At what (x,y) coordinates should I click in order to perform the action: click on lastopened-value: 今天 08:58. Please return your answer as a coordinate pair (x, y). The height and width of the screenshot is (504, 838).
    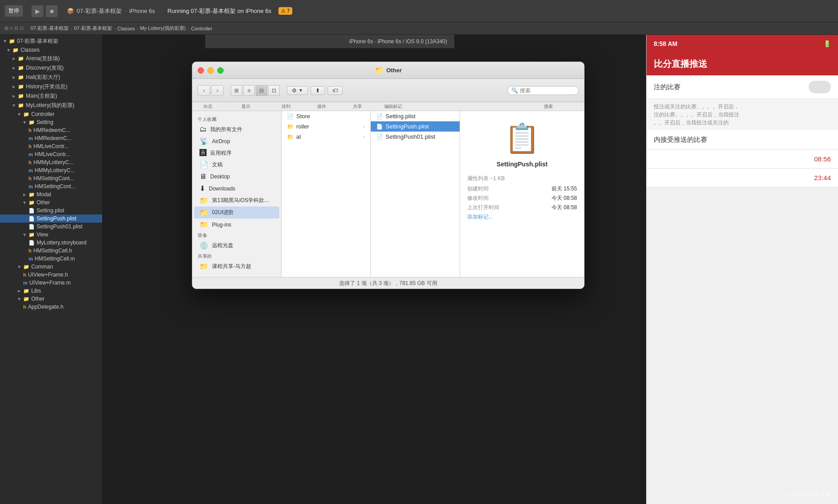
    Looking at the image, I should click on (564, 208).